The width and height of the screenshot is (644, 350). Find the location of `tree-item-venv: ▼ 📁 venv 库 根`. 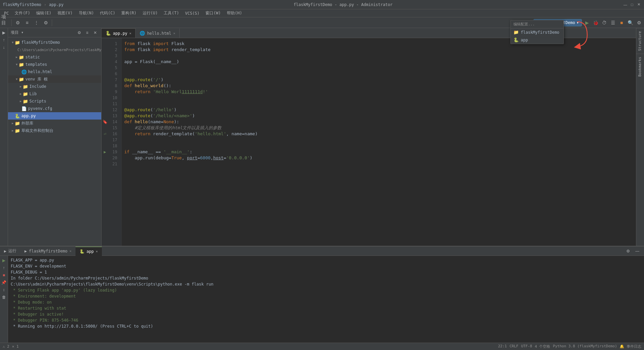

tree-item-venv: ▼ 📁 venv 库 根 is located at coordinates (55, 79).